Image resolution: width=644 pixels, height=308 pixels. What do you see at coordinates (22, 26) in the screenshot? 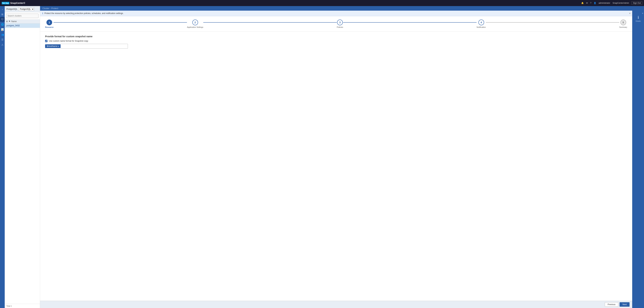
I see `list-item: postgres_5432` at bounding box center [22, 26].